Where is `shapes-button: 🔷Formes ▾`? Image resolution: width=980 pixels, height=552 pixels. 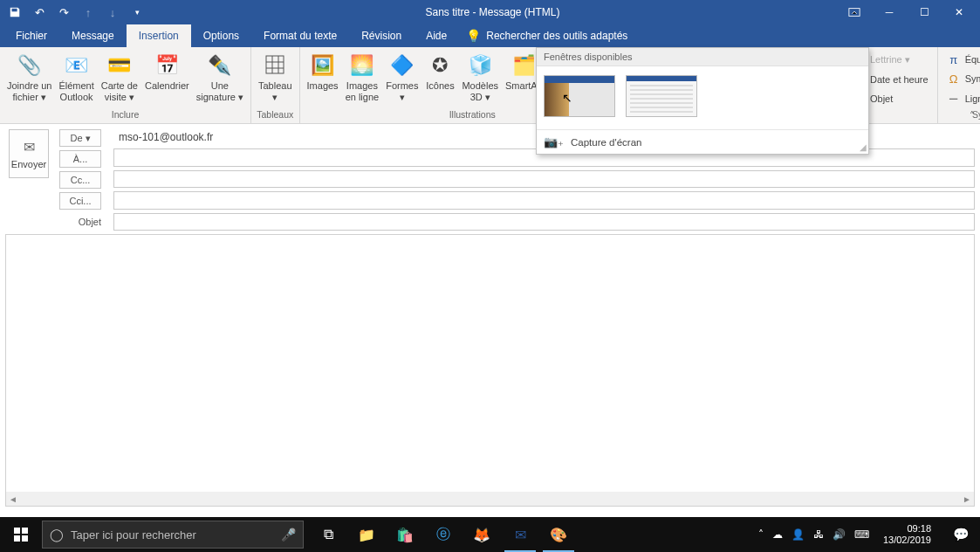 shapes-button: 🔷Formes ▾ is located at coordinates (401, 77).